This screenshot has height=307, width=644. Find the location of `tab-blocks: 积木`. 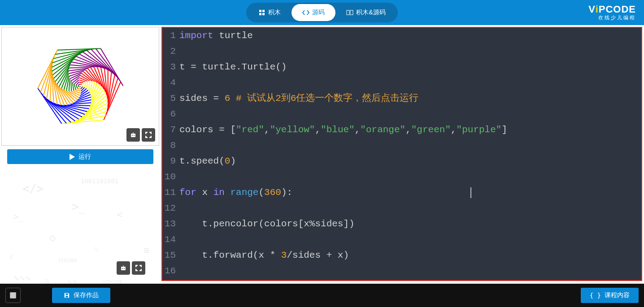

tab-blocks: 积木 is located at coordinates (270, 13).